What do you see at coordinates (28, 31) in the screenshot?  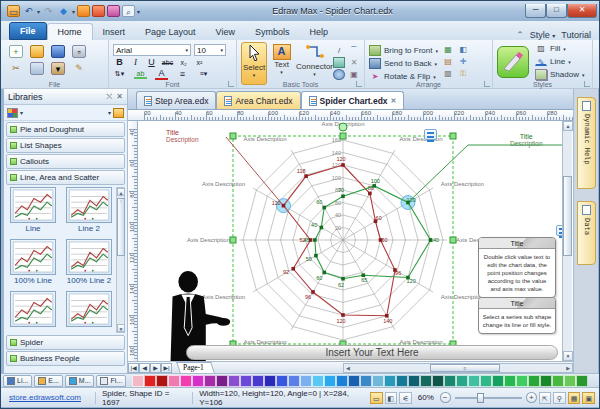 I see `menu-tab-file: File` at bounding box center [28, 31].